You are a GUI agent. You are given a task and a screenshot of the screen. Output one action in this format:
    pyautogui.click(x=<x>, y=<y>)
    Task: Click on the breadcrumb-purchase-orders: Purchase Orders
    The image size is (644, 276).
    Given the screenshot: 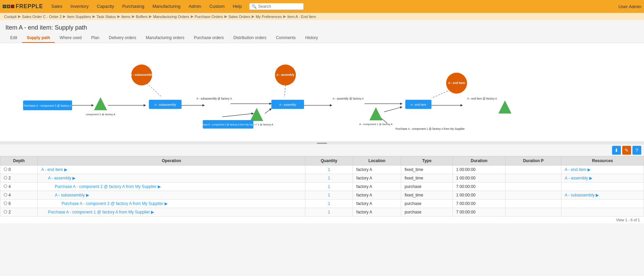 What is the action you would take?
    pyautogui.click(x=209, y=17)
    